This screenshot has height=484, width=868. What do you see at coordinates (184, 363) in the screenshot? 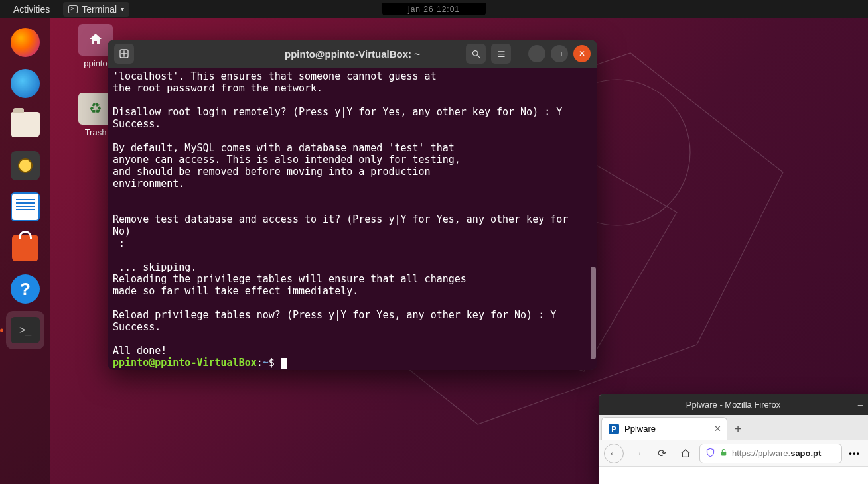
I see `prompt-user: ppinto@ppinto-VirtualBox` at bounding box center [184, 363].